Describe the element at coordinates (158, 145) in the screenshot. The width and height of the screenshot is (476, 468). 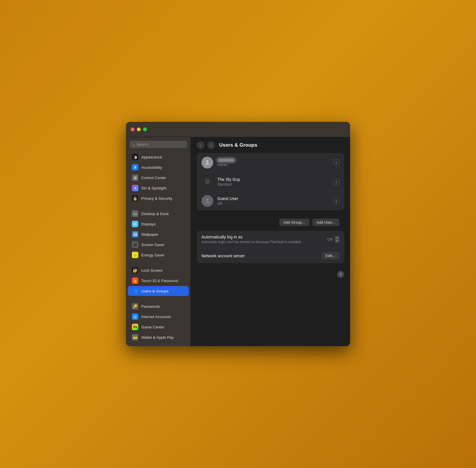
I see `search-box: ⌕ Search` at that location.